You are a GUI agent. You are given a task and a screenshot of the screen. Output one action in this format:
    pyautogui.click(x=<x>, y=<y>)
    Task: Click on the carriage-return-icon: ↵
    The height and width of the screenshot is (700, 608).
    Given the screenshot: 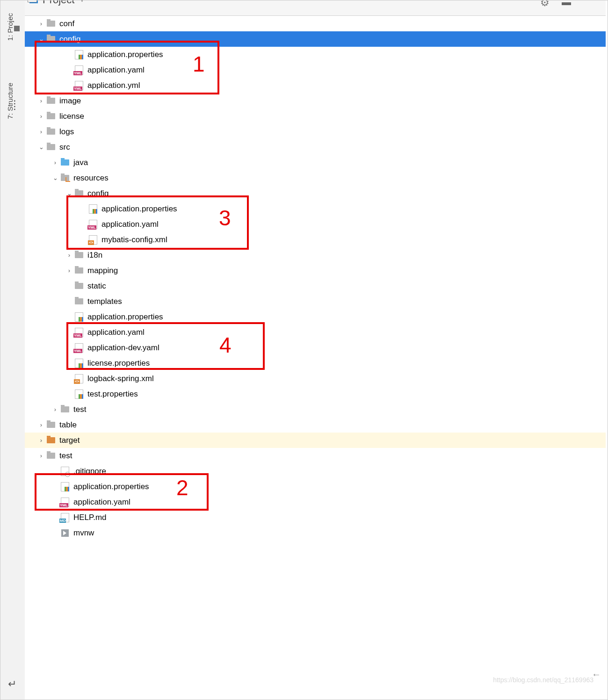 What is the action you would take?
    pyautogui.click(x=12, y=684)
    